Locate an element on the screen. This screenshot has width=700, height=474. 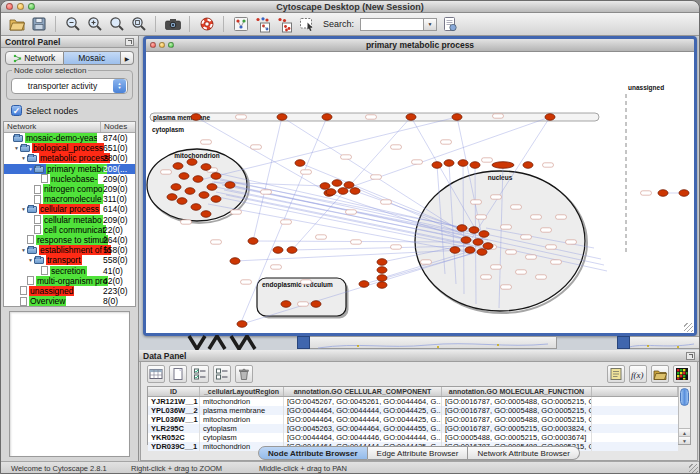
scroll-down-icon: ▼ is located at coordinates (684, 440).